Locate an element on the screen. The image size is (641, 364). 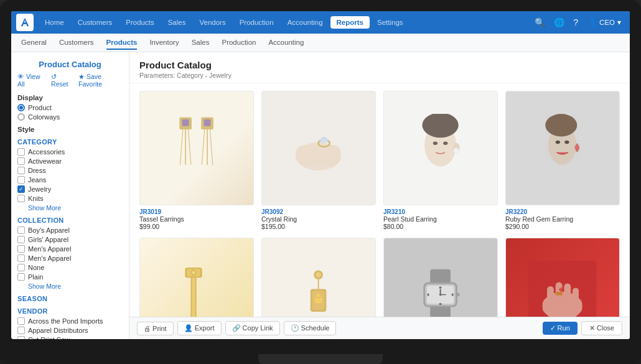
nav-accounting: Accounting is located at coordinates (305, 22).